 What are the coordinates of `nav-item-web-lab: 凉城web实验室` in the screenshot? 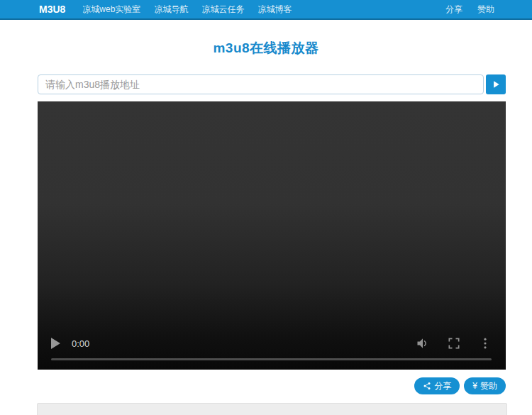 It's located at (111, 10).